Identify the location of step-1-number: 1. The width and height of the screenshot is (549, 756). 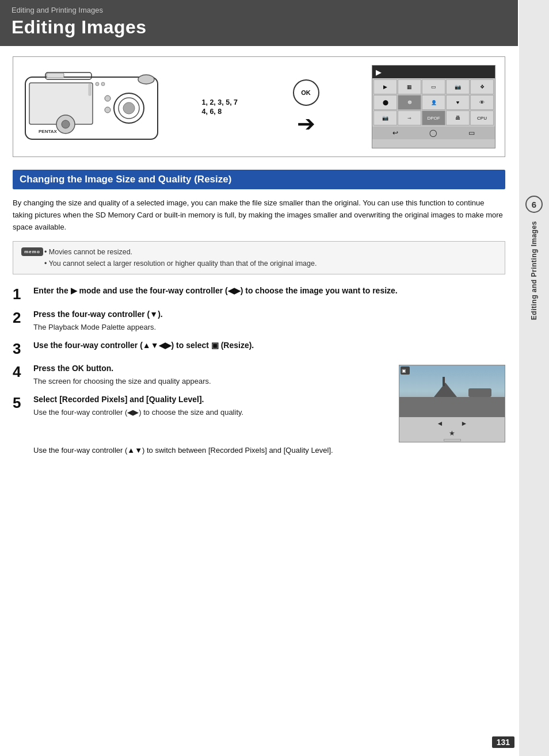
(23, 295).